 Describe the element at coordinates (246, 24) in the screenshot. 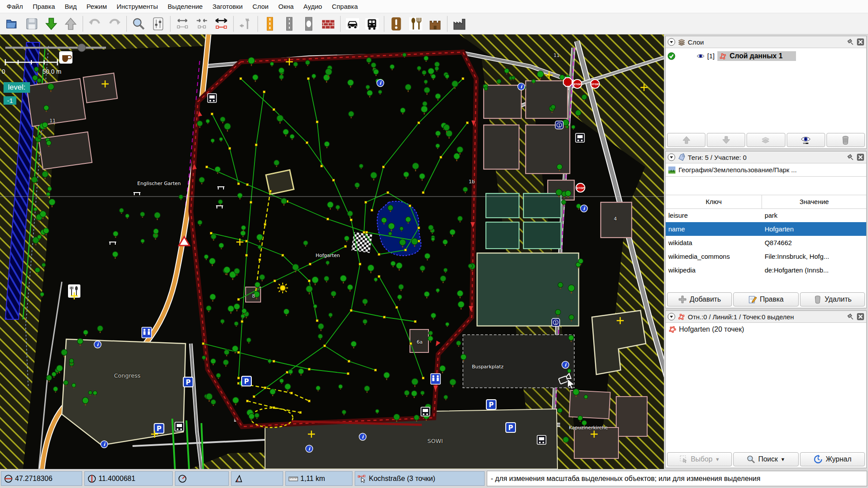

I see `turn-restriction-icon` at that location.